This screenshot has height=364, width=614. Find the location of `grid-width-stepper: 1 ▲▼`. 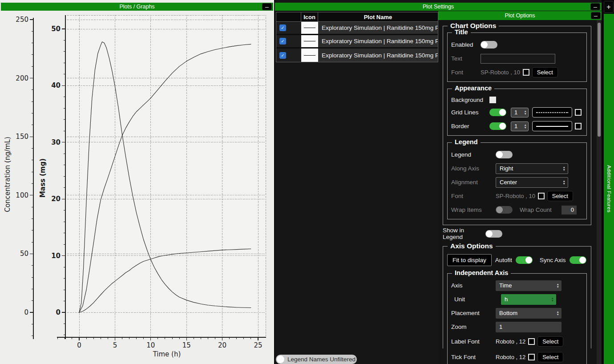

grid-width-stepper: 1 ▲▼ is located at coordinates (520, 113).